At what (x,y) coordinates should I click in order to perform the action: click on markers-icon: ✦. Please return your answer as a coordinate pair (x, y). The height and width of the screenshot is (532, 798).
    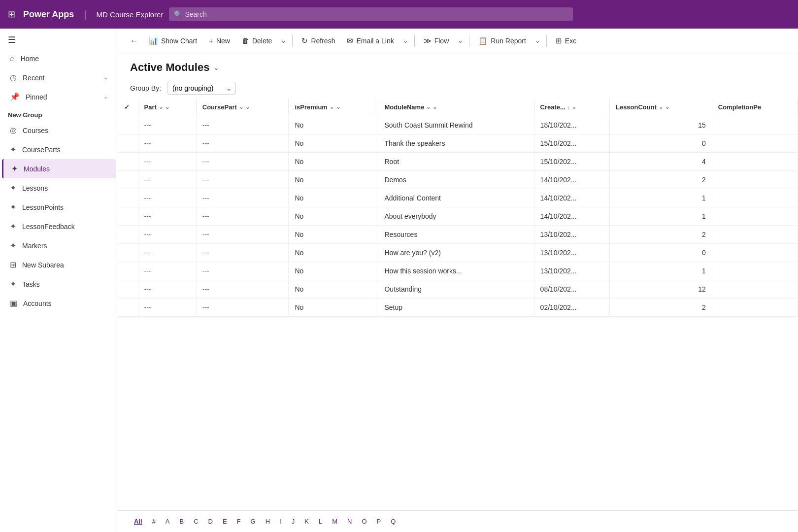
    Looking at the image, I should click on (13, 245).